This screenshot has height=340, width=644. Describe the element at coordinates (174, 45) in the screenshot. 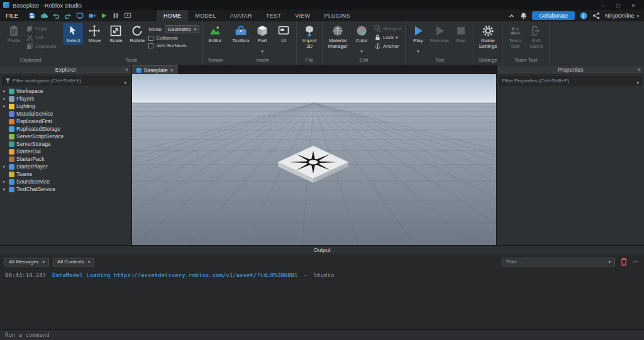

I see `join-surfaces-checkbox: Join Surfaces` at that location.